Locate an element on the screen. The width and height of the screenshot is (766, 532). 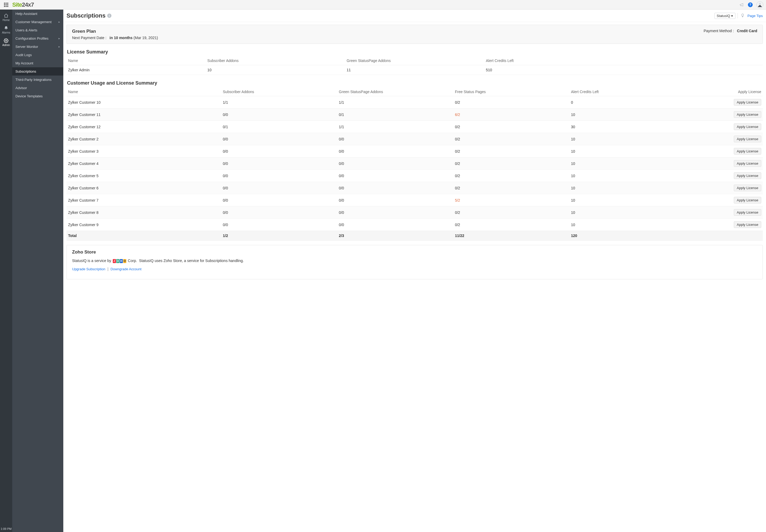
table-row: Zylker Customer 101/11/10/20Apply Licens… is located at coordinates (415, 103).